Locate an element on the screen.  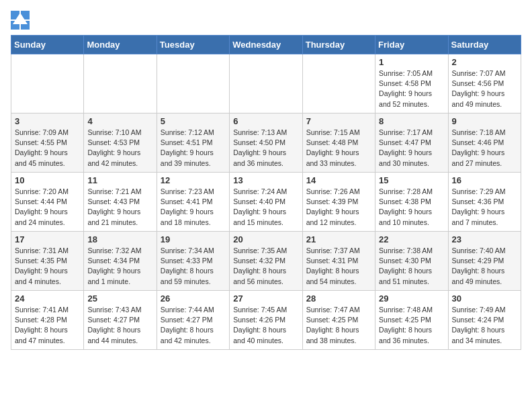
calendar-cell: 6Sunrise: 7:13 AM Sunset: 4:50 PM Daylig… is located at coordinates (266, 143).